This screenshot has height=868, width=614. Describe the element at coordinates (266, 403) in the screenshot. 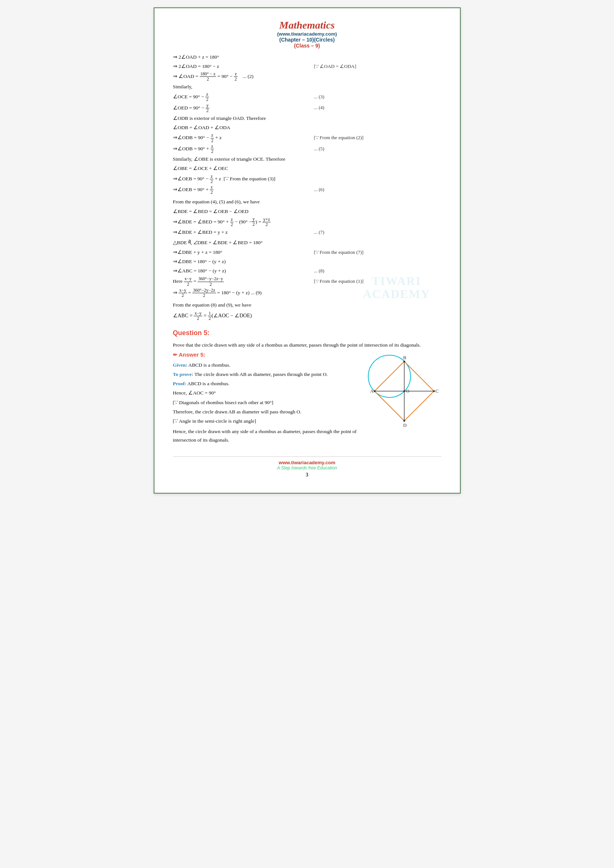

I see `diagonals-line: [∵ Diagonals of rhombus bisect each othe…` at that location.